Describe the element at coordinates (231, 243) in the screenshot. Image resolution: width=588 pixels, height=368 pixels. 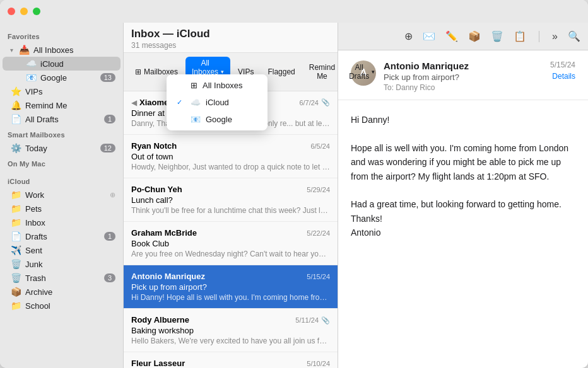
I see `email-subject-4: Book Club` at that location.